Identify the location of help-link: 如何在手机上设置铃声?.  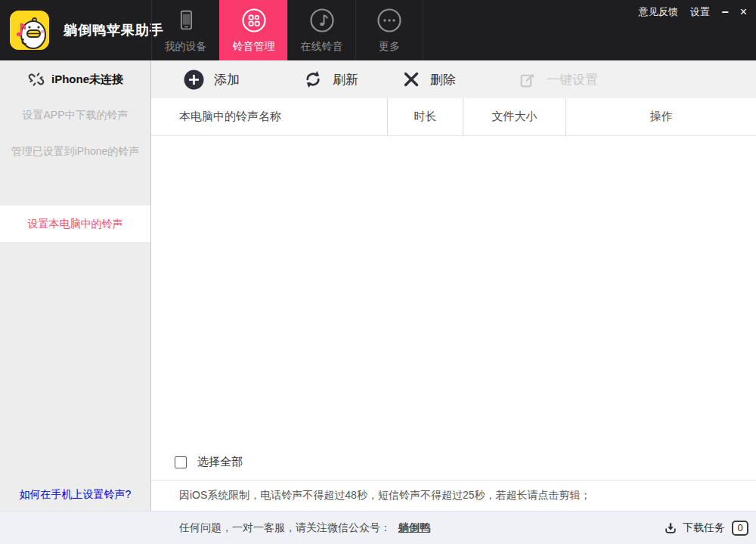
(76, 495).